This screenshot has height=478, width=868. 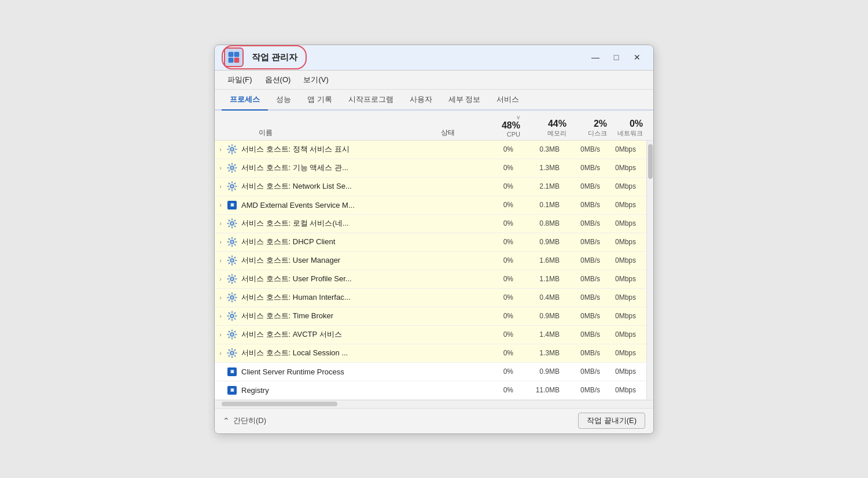 I want to click on process-name: 서비스 호스트: 정책 서비스 표시, so click(x=328, y=149).